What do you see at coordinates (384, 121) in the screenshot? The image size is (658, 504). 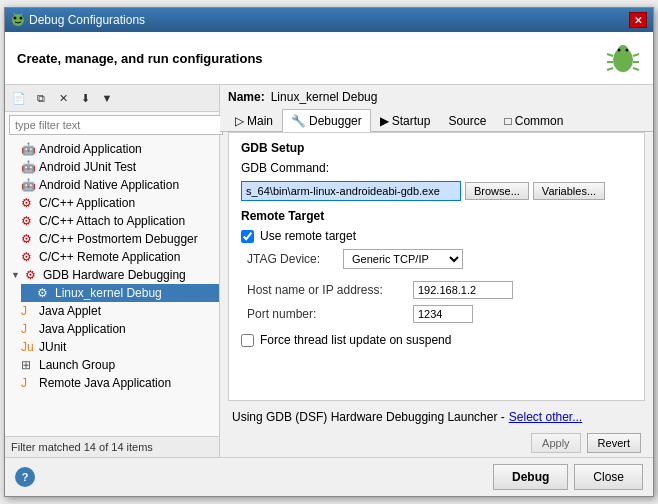 I see `startup-tab-icon: ▶` at bounding box center [384, 121].